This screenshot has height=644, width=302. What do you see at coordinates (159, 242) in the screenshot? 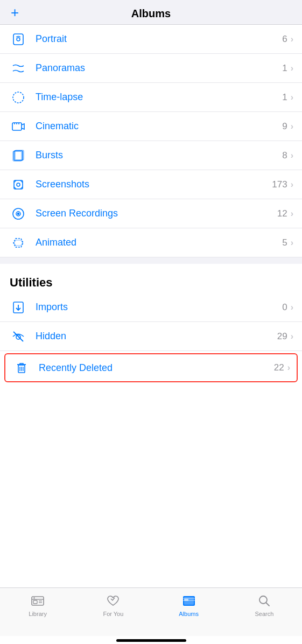
I see `animated-label: Animated` at bounding box center [159, 242].